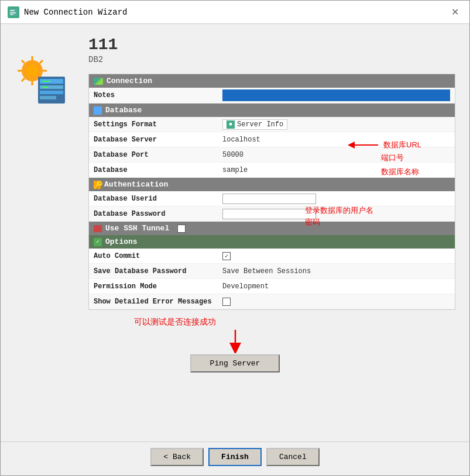 The image size is (470, 476). What do you see at coordinates (336, 125) in the screenshot?
I see `settings-format-value: ■ Server Info` at bounding box center [336, 125].